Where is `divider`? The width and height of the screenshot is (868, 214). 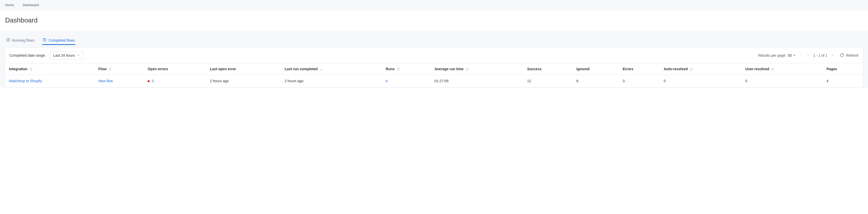 divider is located at coordinates (801, 55).